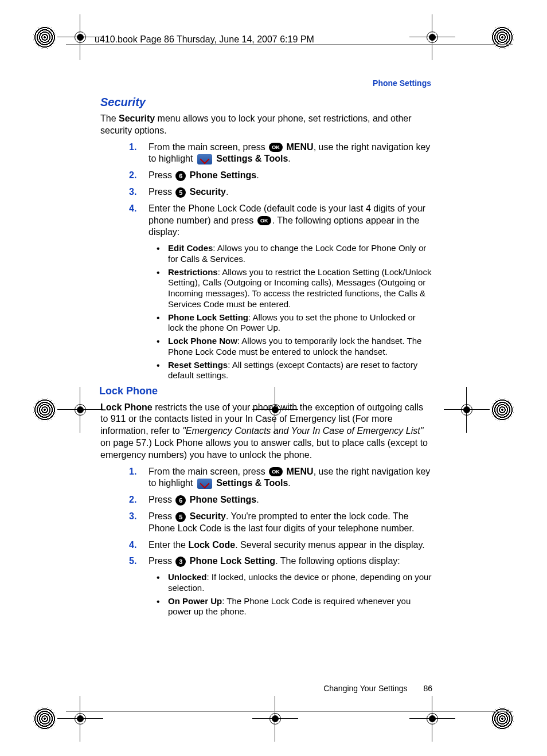 The image size is (547, 756). Describe the element at coordinates (267, 125) in the screenshot. I see `intro-paragraph: The Security menu allows you to lock you…` at that location.